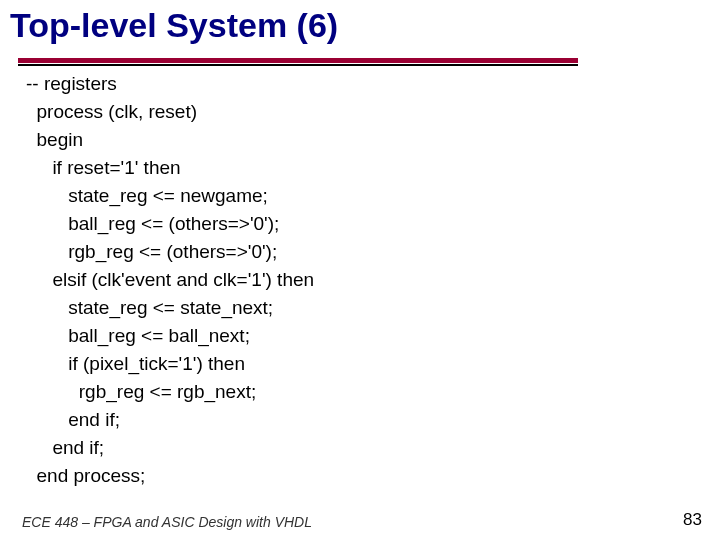 Image resolution: width=720 pixels, height=540 pixels. What do you see at coordinates (692, 520) in the screenshot?
I see `page-number: 83` at bounding box center [692, 520].